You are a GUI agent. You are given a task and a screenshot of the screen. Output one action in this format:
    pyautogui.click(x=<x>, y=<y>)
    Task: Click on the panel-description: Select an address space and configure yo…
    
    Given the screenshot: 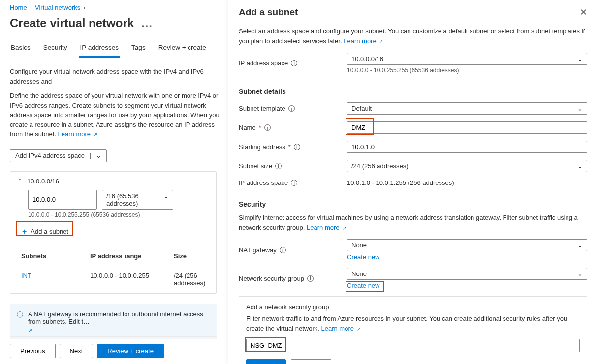 What is the action you would take?
    pyautogui.click(x=413, y=36)
    